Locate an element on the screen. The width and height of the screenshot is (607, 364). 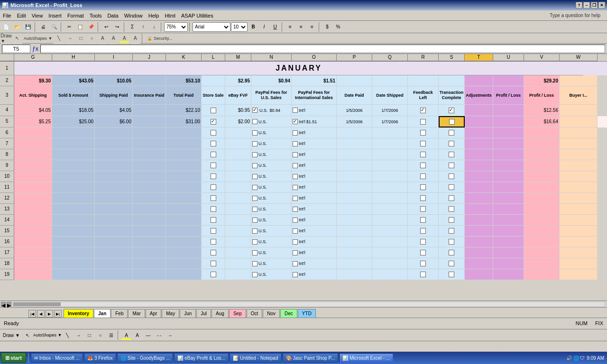
cell-7-15: U.S. is located at coordinates (271, 231).